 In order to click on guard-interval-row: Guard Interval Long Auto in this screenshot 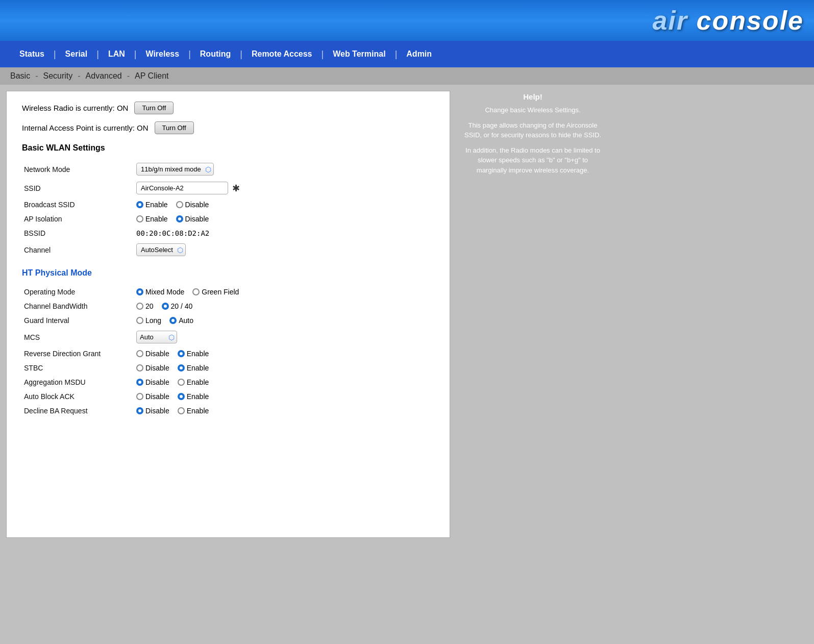, I will do `click(228, 320)`.